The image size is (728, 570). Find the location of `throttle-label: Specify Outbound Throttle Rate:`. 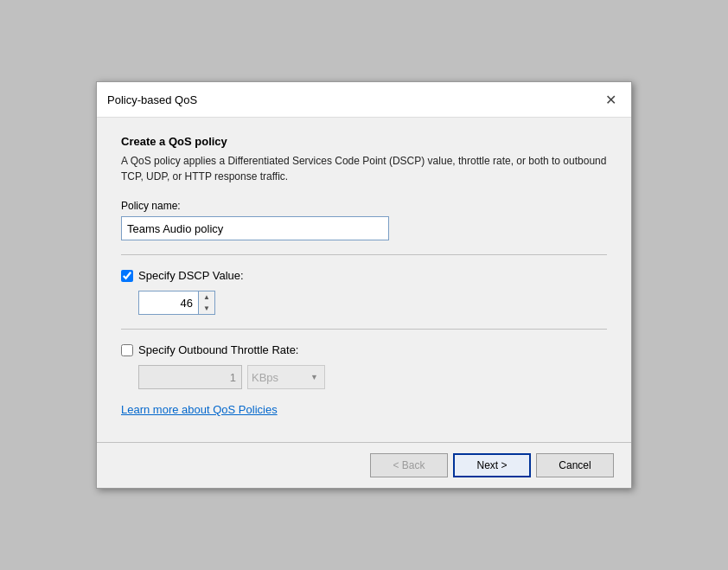

throttle-label: Specify Outbound Throttle Rate: is located at coordinates (218, 349).